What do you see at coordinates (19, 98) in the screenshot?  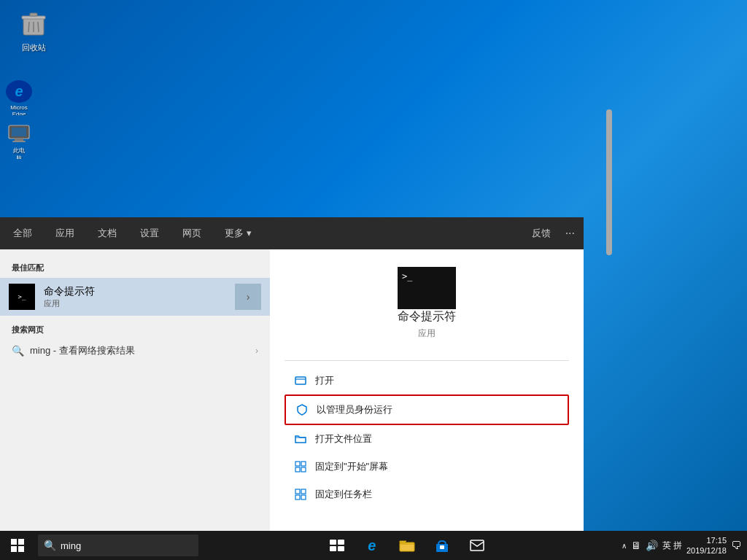 I see `sidebar-edge: e MicrosEdge` at bounding box center [19, 98].